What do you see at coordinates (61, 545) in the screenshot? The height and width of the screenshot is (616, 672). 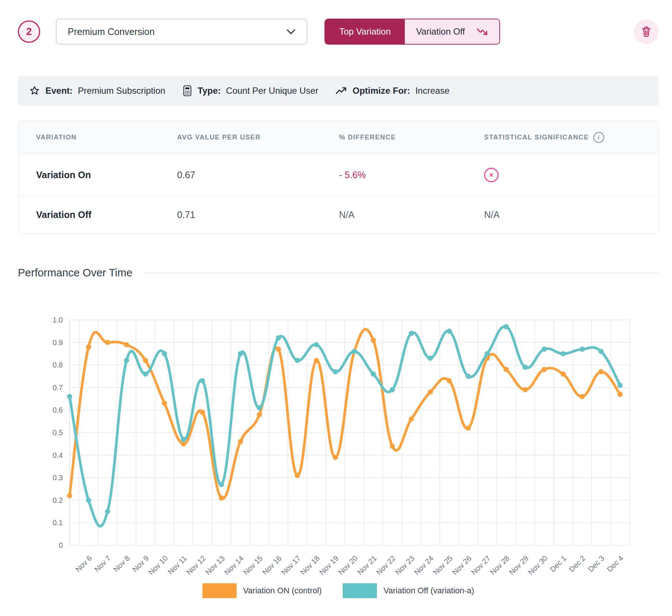 I see `svg-text: 0` at bounding box center [61, 545].